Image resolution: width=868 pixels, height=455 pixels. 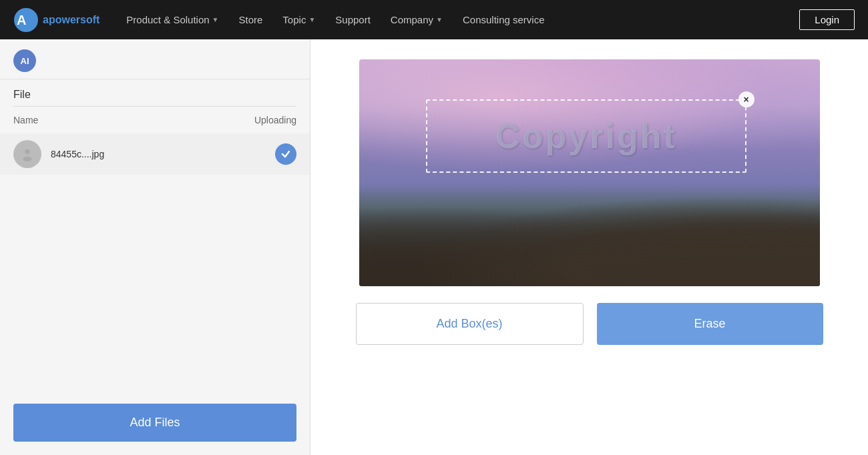 What do you see at coordinates (434, 20) in the screenshot?
I see `navbar: A apowersoft Product & Solution ▼ Store …` at bounding box center [434, 20].